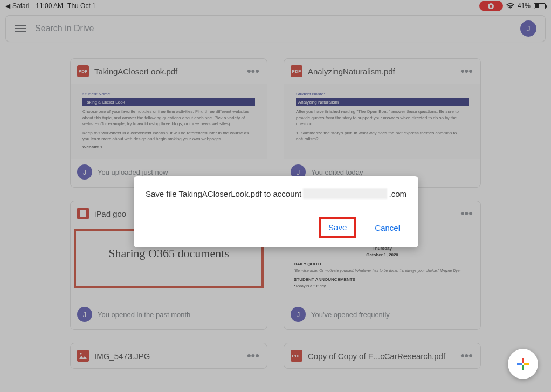  Describe the element at coordinates (523, 364) in the screenshot. I see `new-fab` at that location.